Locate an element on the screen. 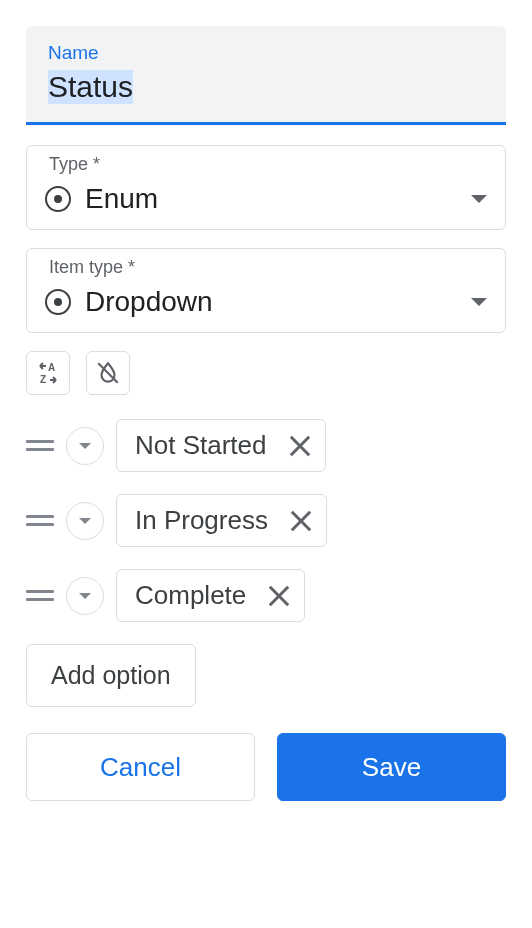 Image resolution: width=532 pixels, height=928 pixels. cancel-button: Cancel is located at coordinates (140, 767).